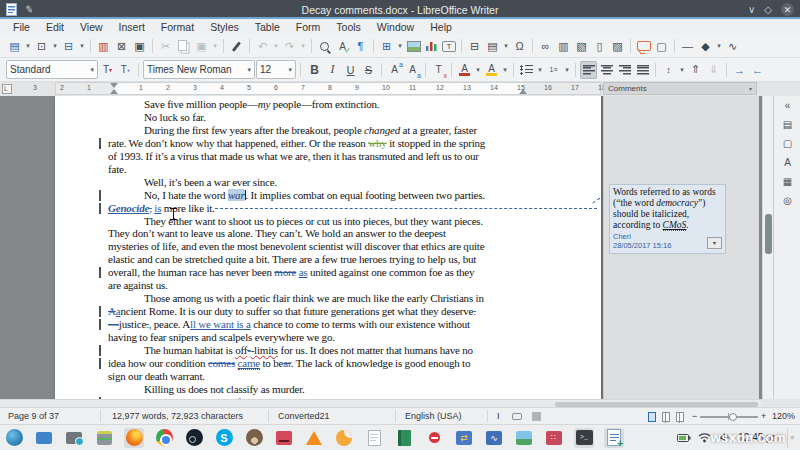 This screenshot has width=800, height=450. Describe the element at coordinates (292, 312) in the screenshot. I see `document-line: Aancient Rome. It is our duty to suffer …` at that location.